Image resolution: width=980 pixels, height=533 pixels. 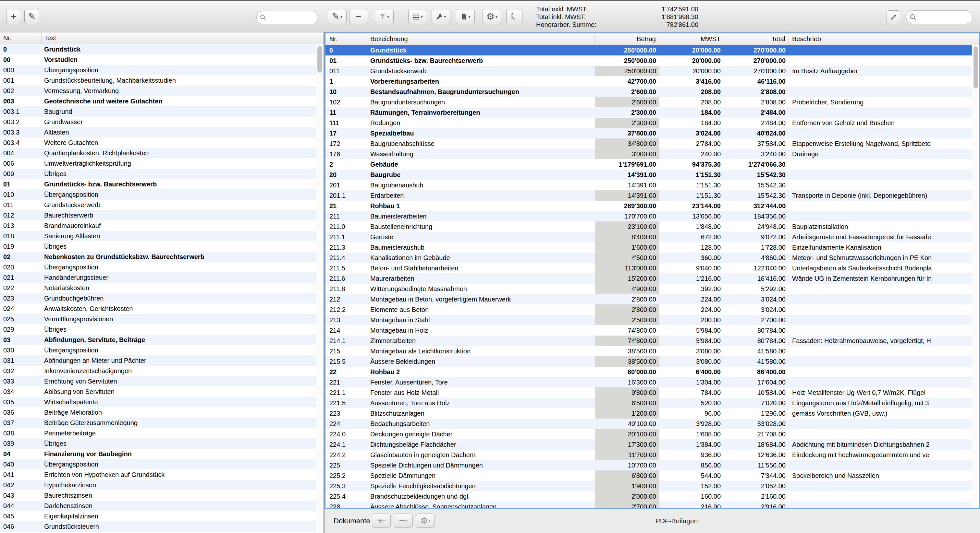 I want to click on left-table-row: 022Notariatskosten, so click(x=162, y=288).